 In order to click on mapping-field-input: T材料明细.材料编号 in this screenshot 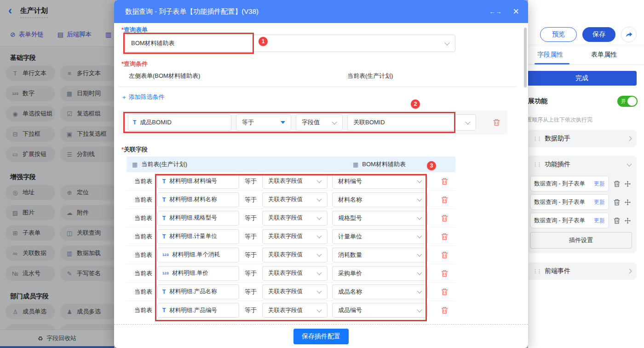, I will do `click(198, 181)`.